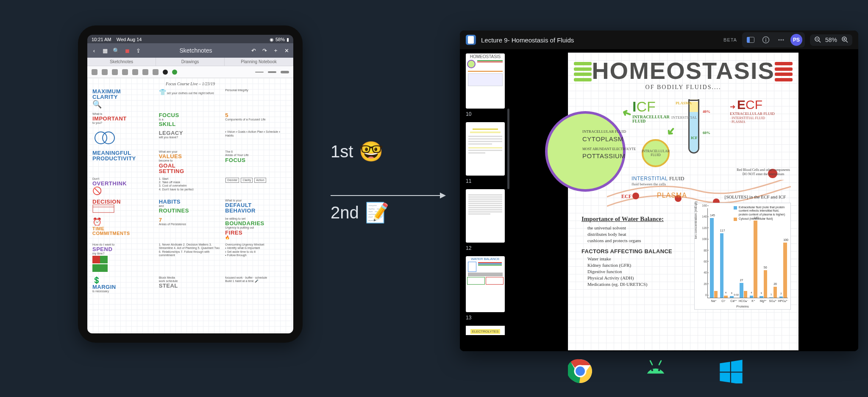 The image size is (868, 397). I want to click on word-components: Components of a Focused Life, so click(257, 120).